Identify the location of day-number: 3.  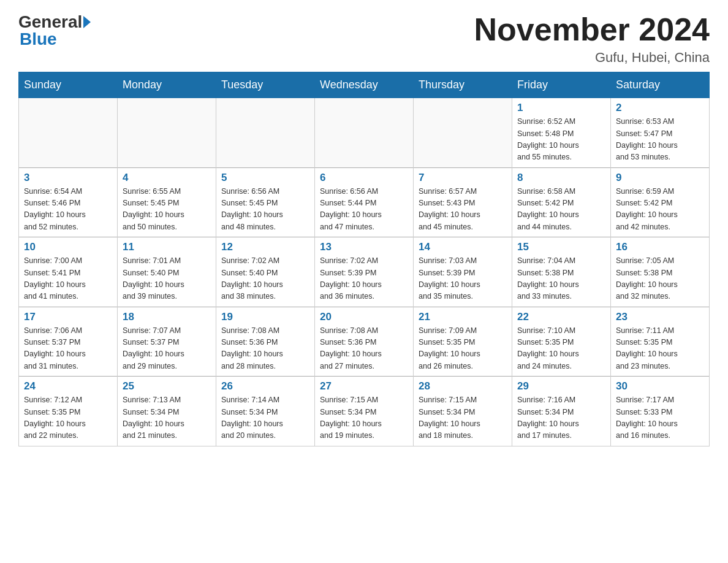
(68, 178).